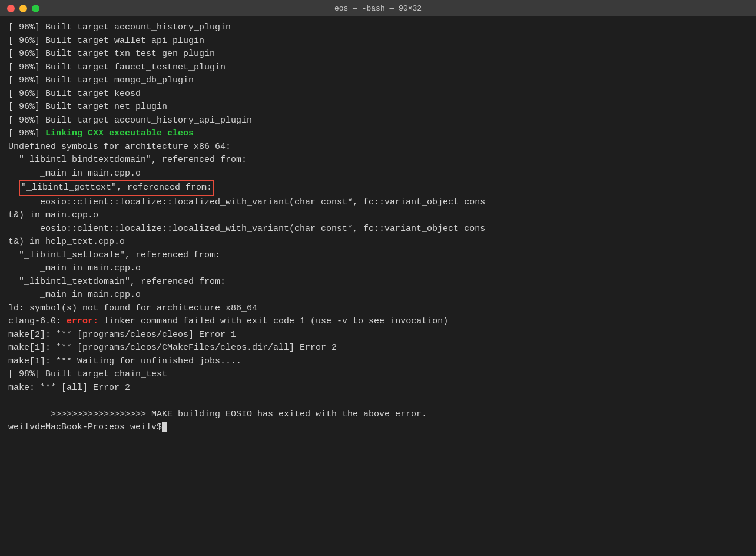 The width and height of the screenshot is (756, 556). I want to click on window-title: eos — -bash — 90×32, so click(378, 8).